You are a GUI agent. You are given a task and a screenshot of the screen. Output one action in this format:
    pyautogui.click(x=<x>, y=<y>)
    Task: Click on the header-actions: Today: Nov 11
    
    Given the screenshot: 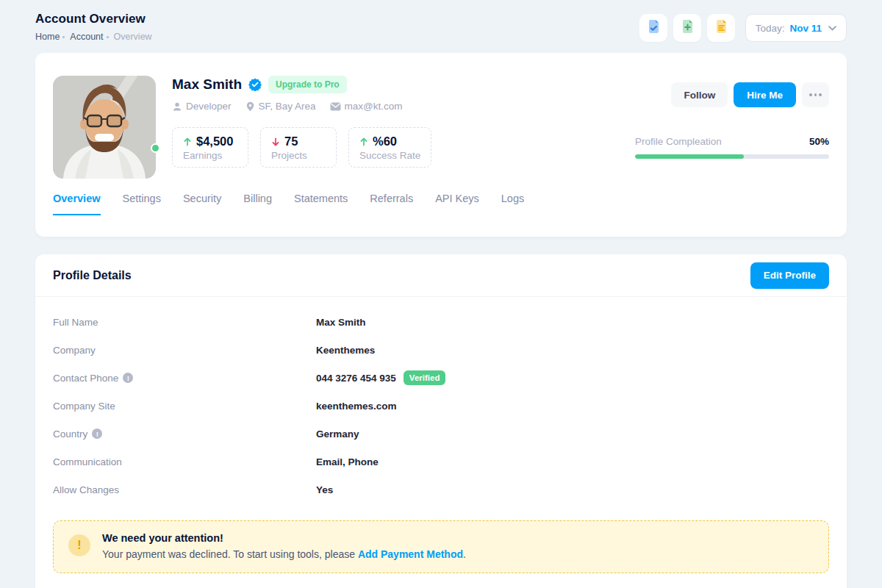 What is the action you would take?
    pyautogui.click(x=743, y=28)
    